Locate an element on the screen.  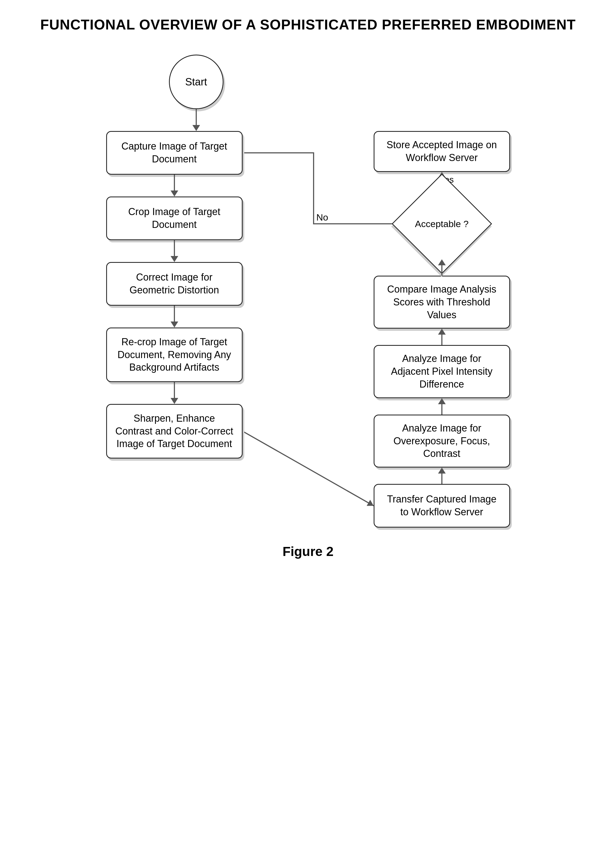
recrop-node: Re-crop Image of Target Document, Removi… is located at coordinates (174, 355).